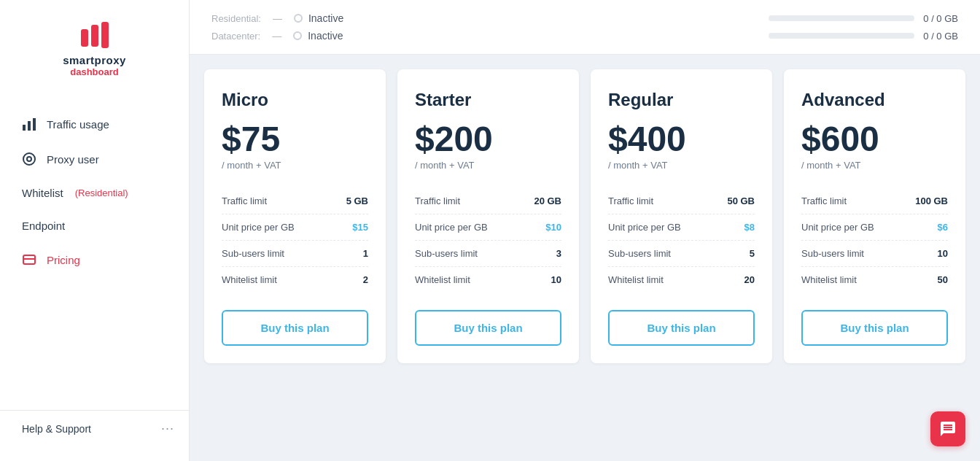 This screenshot has height=461, width=980. Describe the element at coordinates (29, 260) in the screenshot. I see `pricing-icon` at that location.